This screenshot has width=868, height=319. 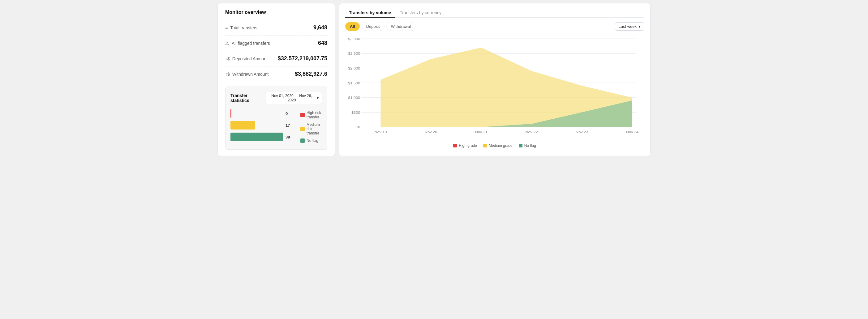 What do you see at coordinates (323, 43) in the screenshot?
I see `stat-value: 648` at bounding box center [323, 43].